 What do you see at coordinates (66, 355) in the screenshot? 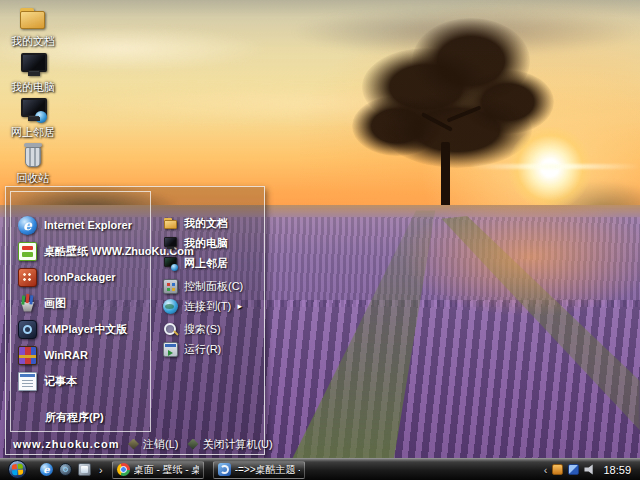
I see `menu-item-label: WinRAR` at bounding box center [66, 355].